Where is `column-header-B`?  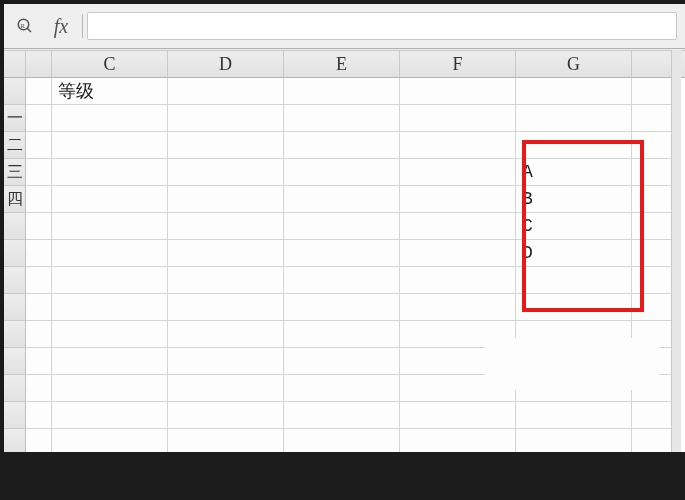 column-header-B is located at coordinates (39, 64).